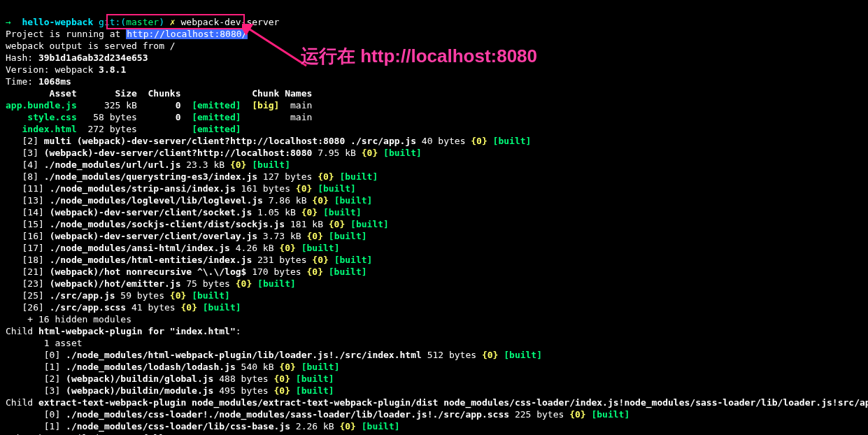  Describe the element at coordinates (94, 57) in the screenshot. I see `hash-value: 39b1d1a6ab32d234e653` at that location.